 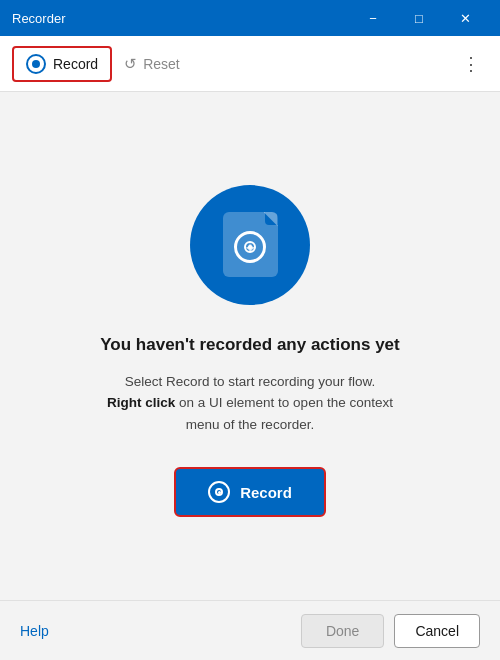 What do you see at coordinates (419, 18) in the screenshot?
I see `titlebar-controls: − □ ✕` at bounding box center [419, 18].